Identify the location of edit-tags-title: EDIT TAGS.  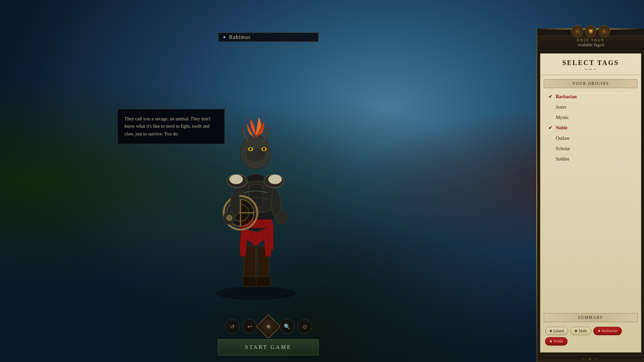
(591, 40).